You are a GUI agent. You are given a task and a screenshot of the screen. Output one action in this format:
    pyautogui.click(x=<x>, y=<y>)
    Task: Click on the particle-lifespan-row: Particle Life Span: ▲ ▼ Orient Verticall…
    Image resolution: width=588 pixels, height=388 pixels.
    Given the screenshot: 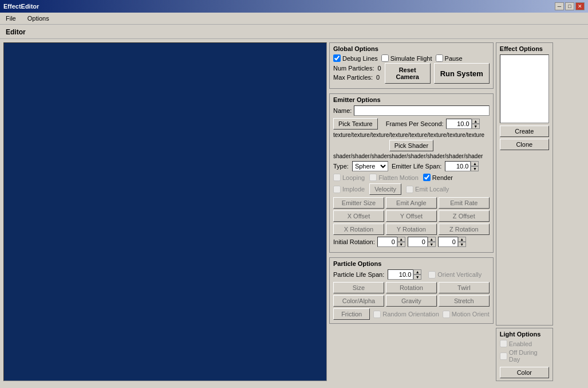 What is the action you would take?
    pyautogui.click(x=411, y=275)
    